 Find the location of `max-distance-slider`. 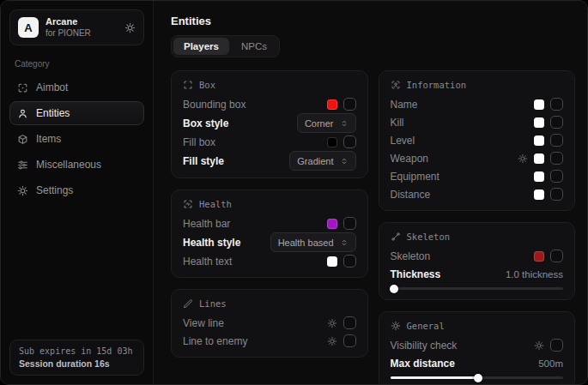

max-distance-slider is located at coordinates (477, 377).